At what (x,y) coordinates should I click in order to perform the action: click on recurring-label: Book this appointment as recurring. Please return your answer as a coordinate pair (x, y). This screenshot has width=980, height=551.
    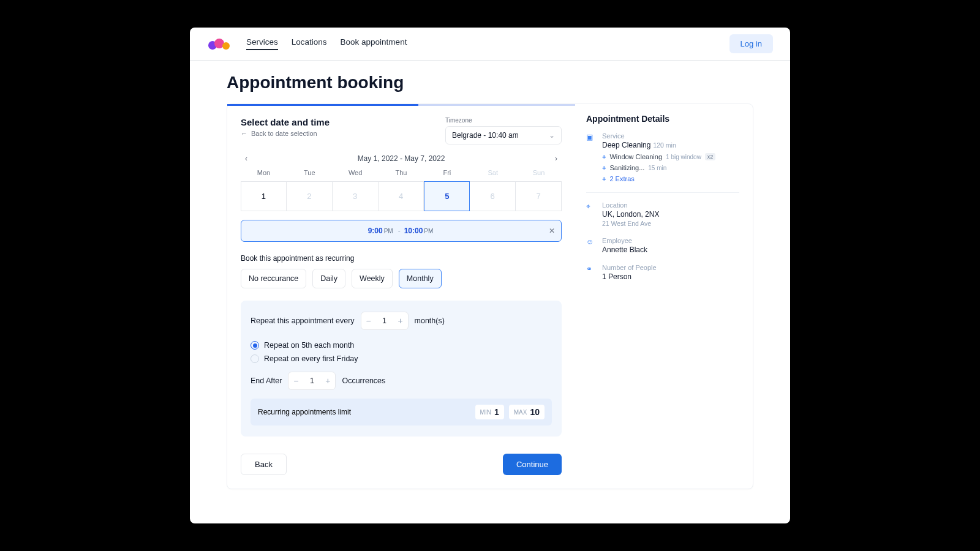
    Looking at the image, I should click on (401, 258).